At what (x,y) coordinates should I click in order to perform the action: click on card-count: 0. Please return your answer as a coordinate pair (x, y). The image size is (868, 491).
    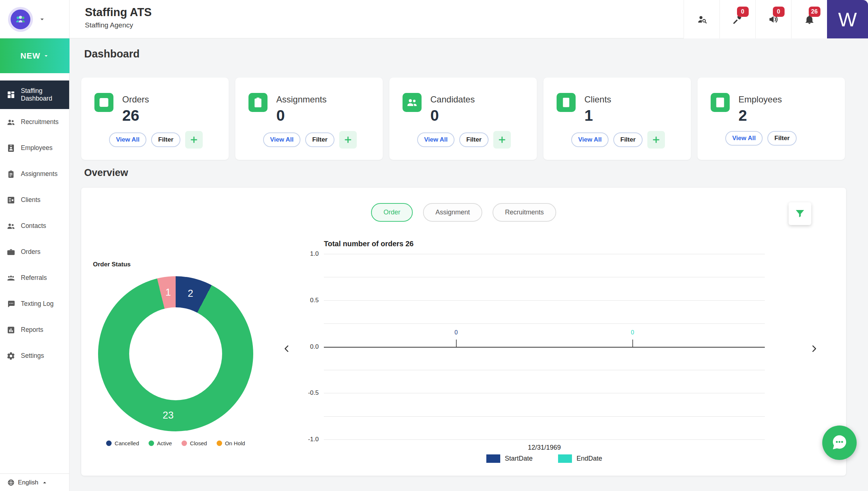
    Looking at the image, I should click on (435, 116).